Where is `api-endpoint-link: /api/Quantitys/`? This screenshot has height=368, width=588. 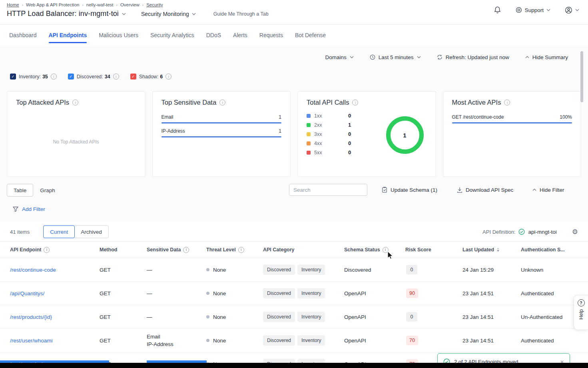 api-endpoint-link: /api/Quantitys/ is located at coordinates (55, 293).